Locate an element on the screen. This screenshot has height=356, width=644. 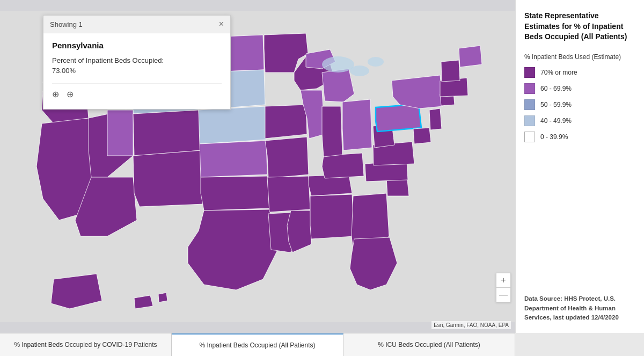
zoom-in-button: + is located at coordinates (503, 280).